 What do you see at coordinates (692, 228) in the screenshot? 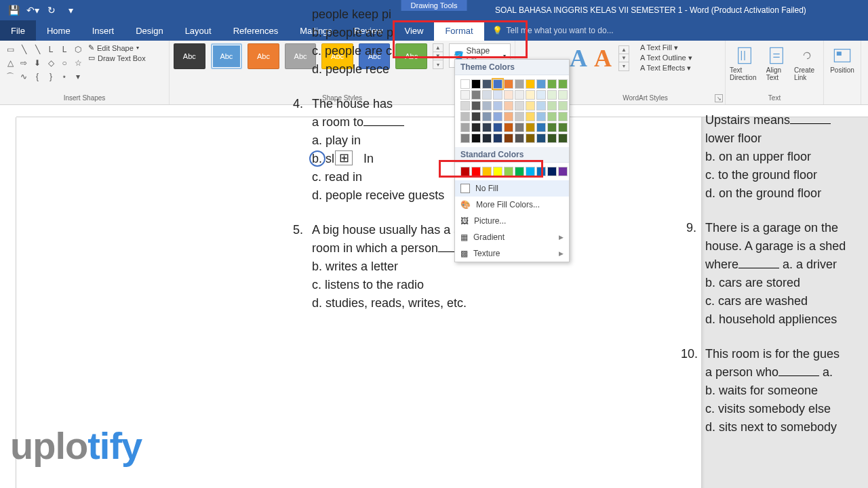
I see `question-number: 9.` at bounding box center [692, 228].